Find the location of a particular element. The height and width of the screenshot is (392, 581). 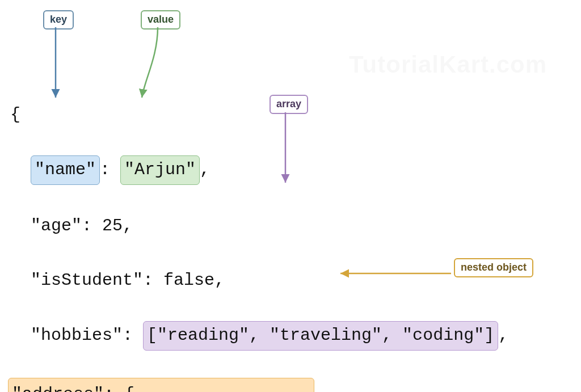

isstudent-key: "isStudent" is located at coordinates (87, 280).